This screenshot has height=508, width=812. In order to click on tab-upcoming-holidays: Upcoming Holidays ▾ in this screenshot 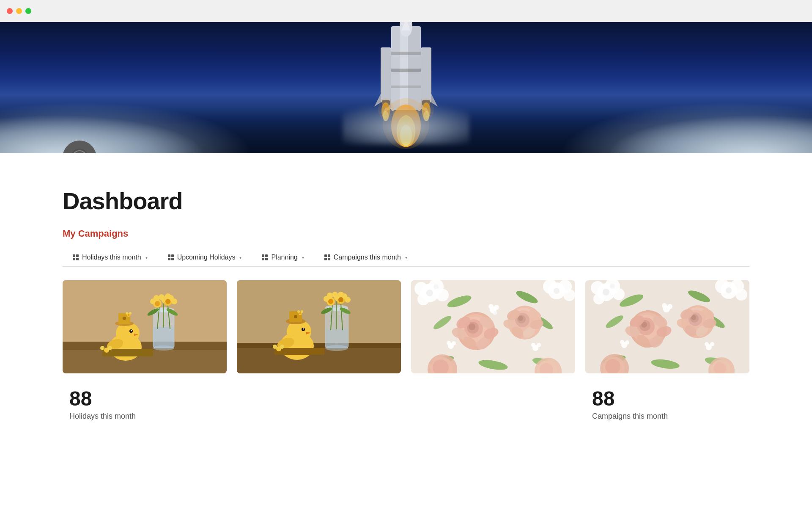, I will do `click(205, 258)`.